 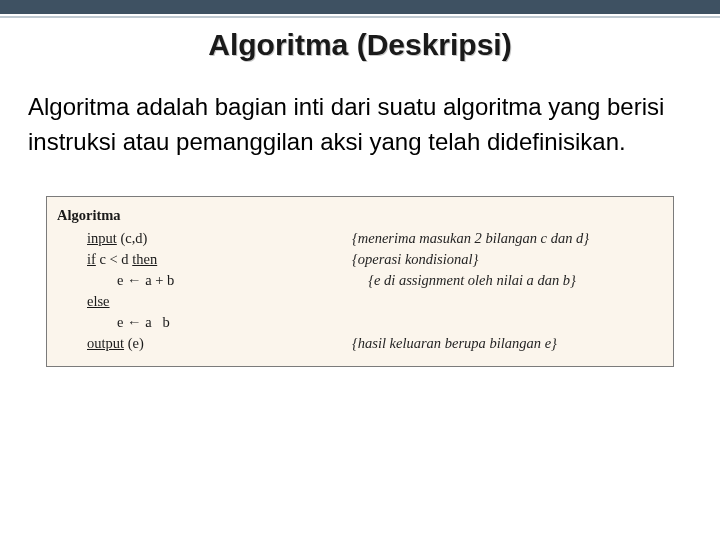 I want to click on code-line: if c < d then {operasi kondisional}, so click(x=360, y=260).